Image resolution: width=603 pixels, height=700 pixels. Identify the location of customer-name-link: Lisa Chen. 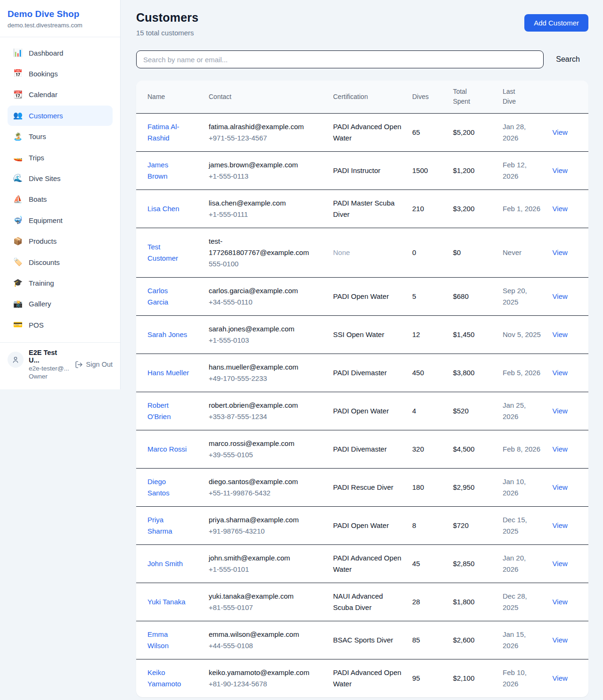
(163, 208).